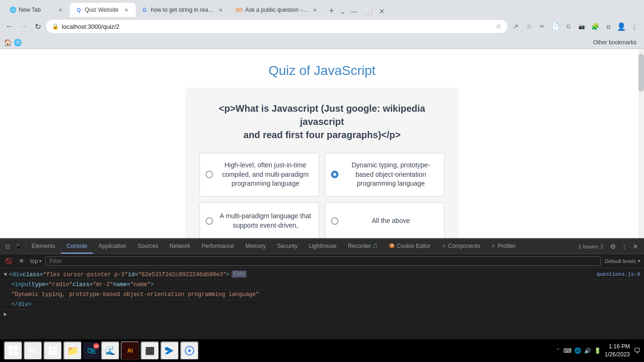  What do you see at coordinates (641, 73) in the screenshot?
I see `scrollbar-thumb` at bounding box center [641, 73].